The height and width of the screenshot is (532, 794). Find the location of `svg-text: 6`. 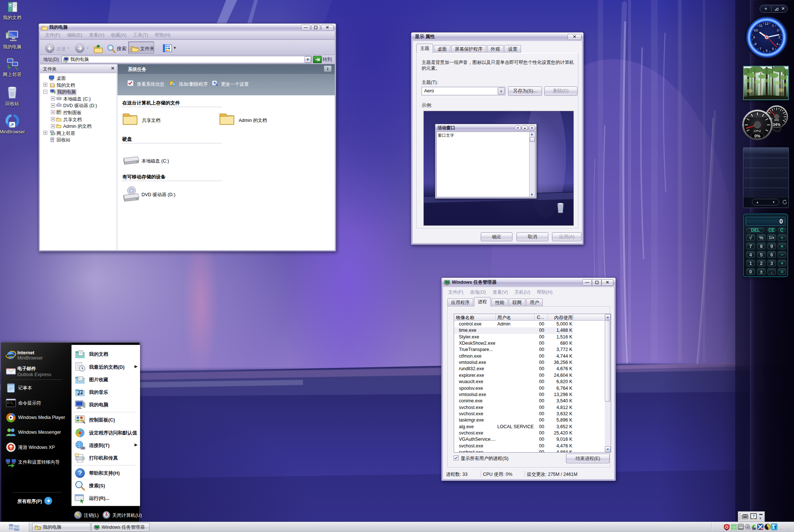

svg-text: 6 is located at coordinates (766, 51).